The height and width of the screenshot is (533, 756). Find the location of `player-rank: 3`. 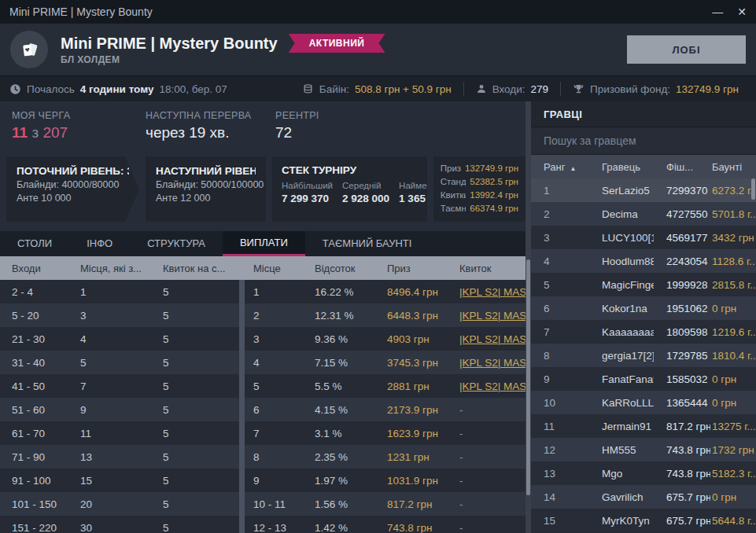

player-rank: 3 is located at coordinates (560, 237).